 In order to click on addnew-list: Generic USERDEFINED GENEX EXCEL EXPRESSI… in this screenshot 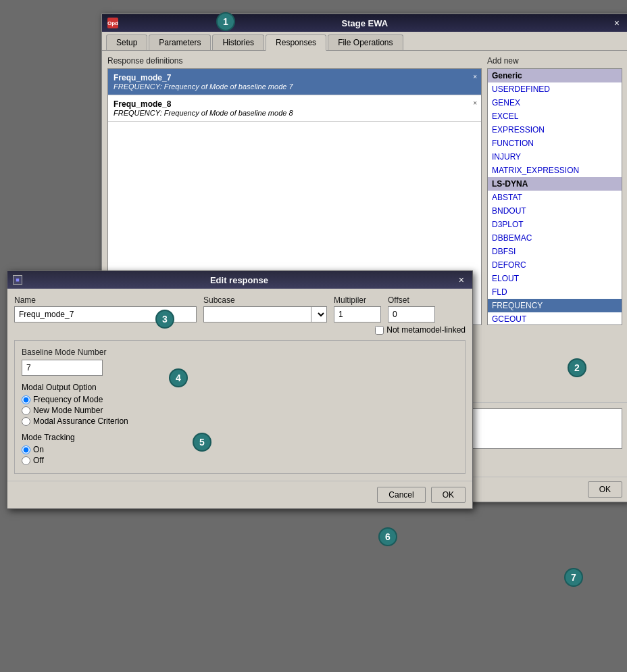, I will do `click(555, 197)`.